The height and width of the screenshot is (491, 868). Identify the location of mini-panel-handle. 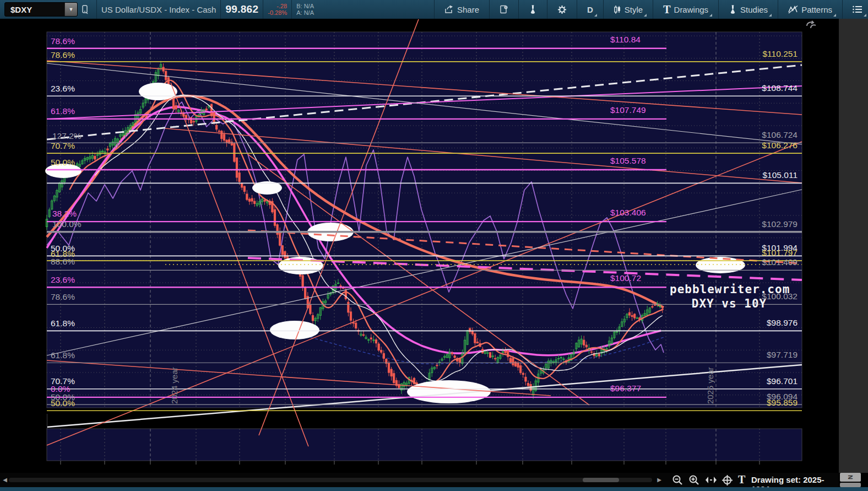
(850, 485).